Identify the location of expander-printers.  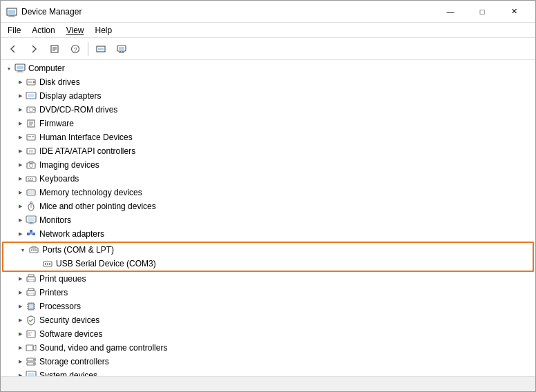
(20, 293).